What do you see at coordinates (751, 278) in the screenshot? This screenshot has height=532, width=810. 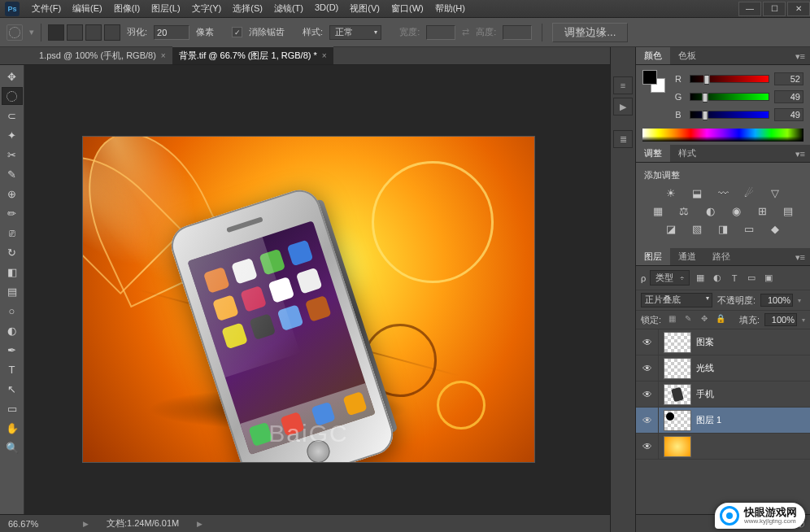 I see `filter-shape-icon: ▭` at bounding box center [751, 278].